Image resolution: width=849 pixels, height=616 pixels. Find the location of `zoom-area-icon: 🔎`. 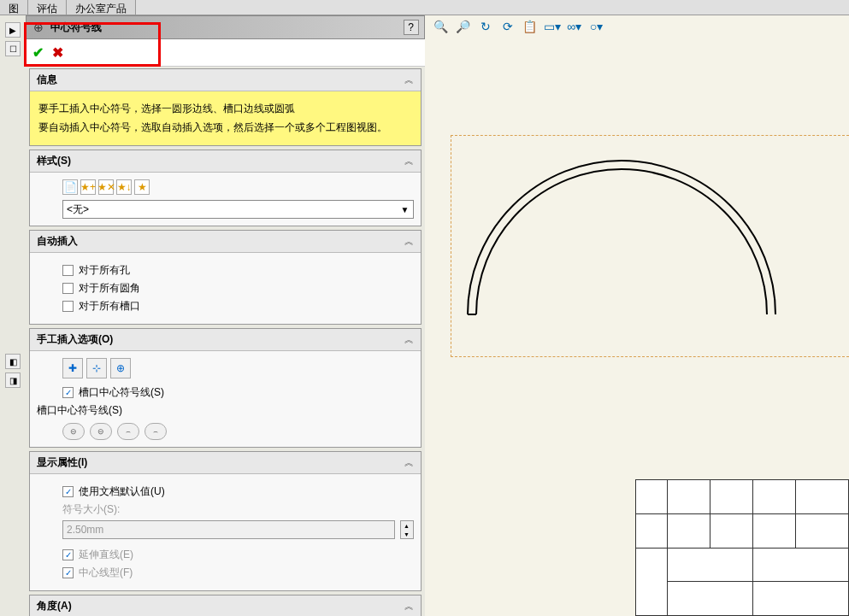

zoom-area-icon: 🔎 is located at coordinates (463, 26).